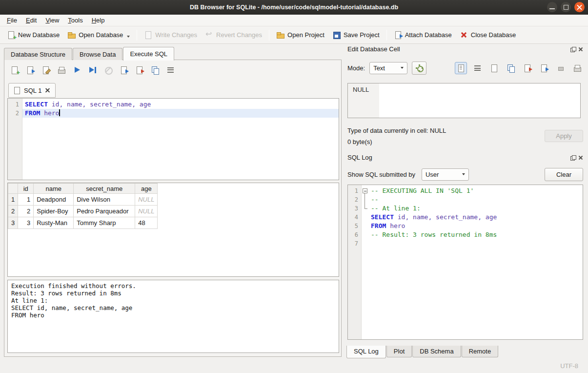  I want to click on sql-log-header: SQL Log, so click(466, 157).